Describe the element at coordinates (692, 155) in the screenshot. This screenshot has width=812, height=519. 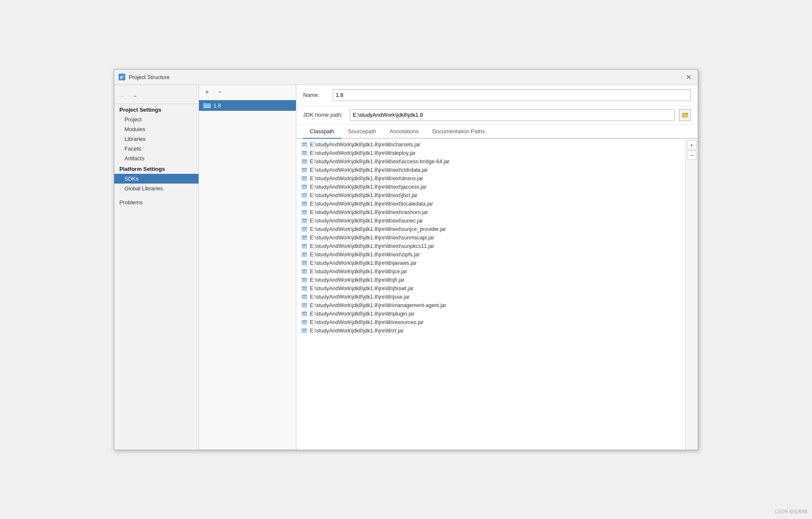
I see `remove-classpath-button: −` at that location.